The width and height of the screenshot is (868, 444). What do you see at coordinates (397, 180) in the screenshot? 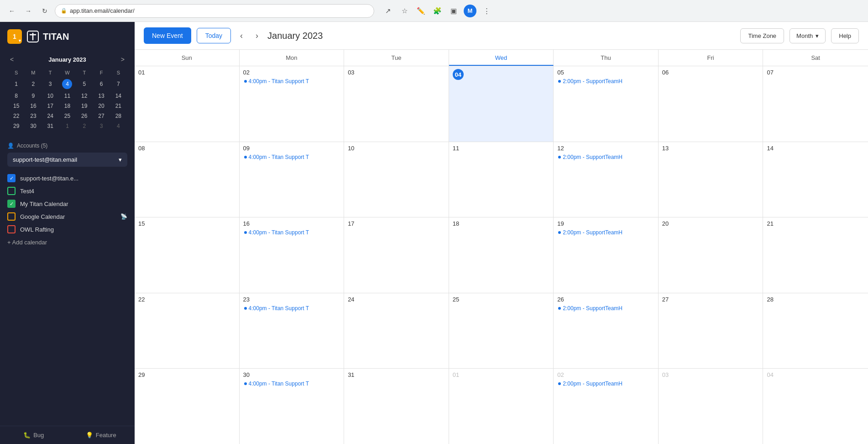
I see `calendar-cell: 10` at bounding box center [397, 180].